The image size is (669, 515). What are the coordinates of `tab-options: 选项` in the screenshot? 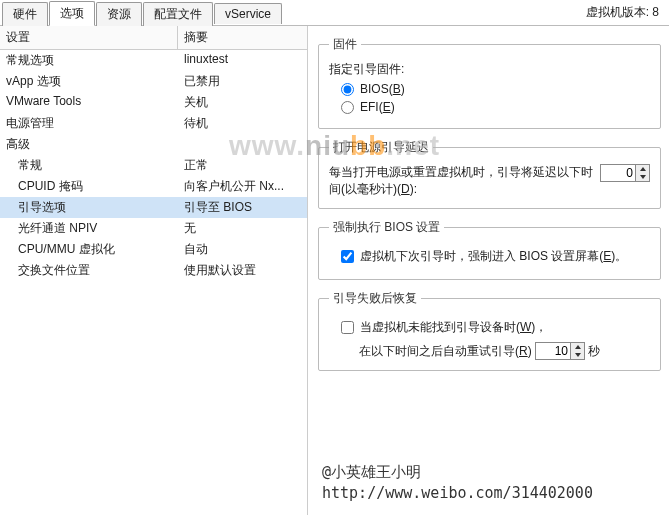 It's located at (72, 14).